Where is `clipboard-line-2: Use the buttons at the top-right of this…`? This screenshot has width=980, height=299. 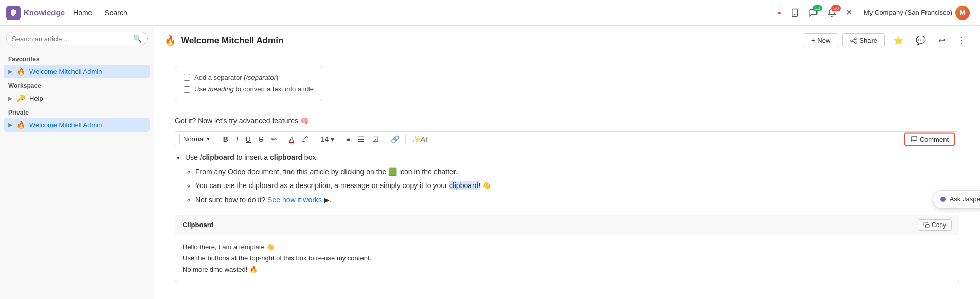 clipboard-line-2: Use the buttons at the top-right of this… is located at coordinates (567, 258).